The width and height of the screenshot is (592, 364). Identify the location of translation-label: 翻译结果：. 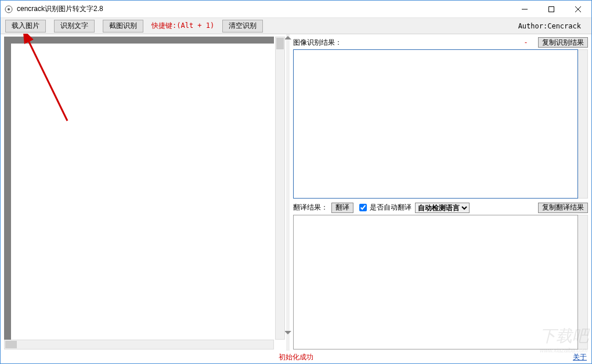
(311, 208).